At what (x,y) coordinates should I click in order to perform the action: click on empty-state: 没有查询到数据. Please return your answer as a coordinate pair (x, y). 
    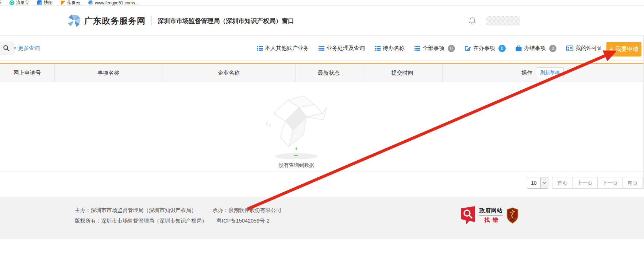
    Looking at the image, I should click on (296, 127).